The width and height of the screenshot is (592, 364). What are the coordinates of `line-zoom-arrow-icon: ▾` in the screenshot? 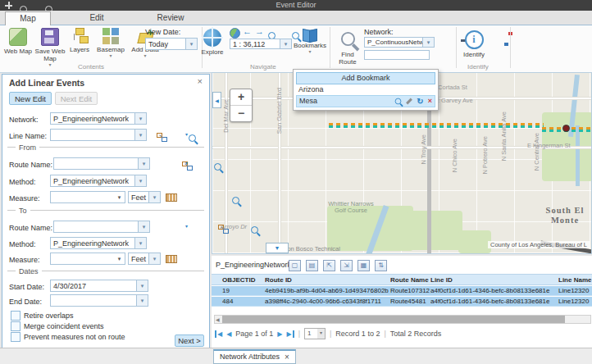 It's located at (187, 134).